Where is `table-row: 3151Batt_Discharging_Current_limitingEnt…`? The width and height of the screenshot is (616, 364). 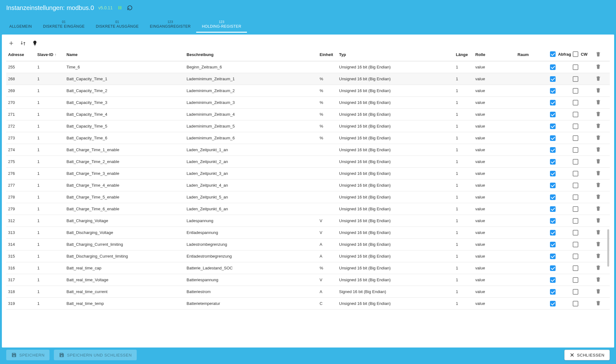 table-row: 3151Batt_Discharging_Current_limitingEnt… is located at coordinates (308, 256).